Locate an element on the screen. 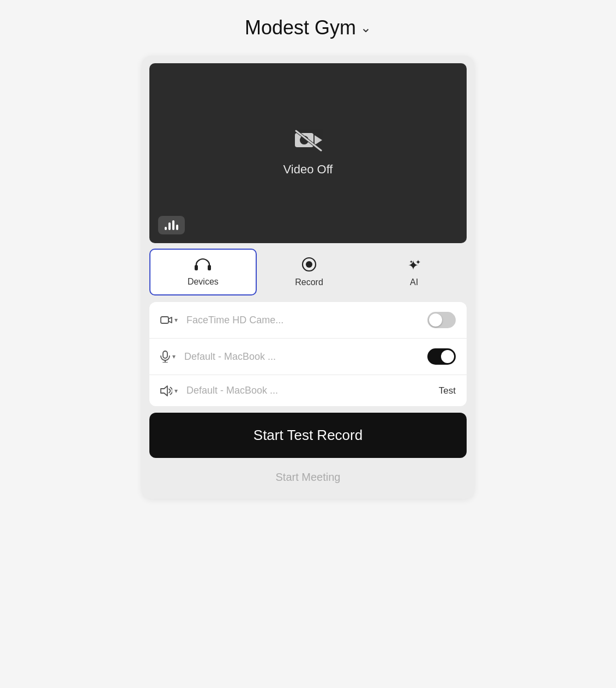  tab-ai-label: AI is located at coordinates (414, 282).